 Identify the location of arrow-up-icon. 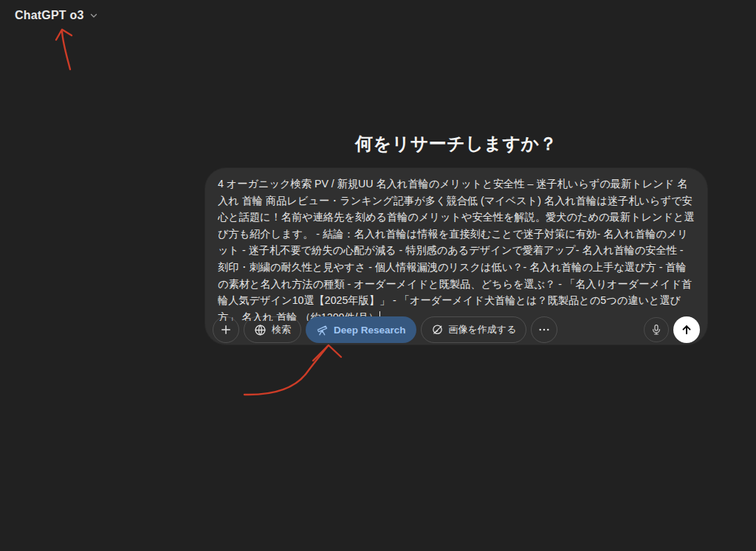
(687, 330).